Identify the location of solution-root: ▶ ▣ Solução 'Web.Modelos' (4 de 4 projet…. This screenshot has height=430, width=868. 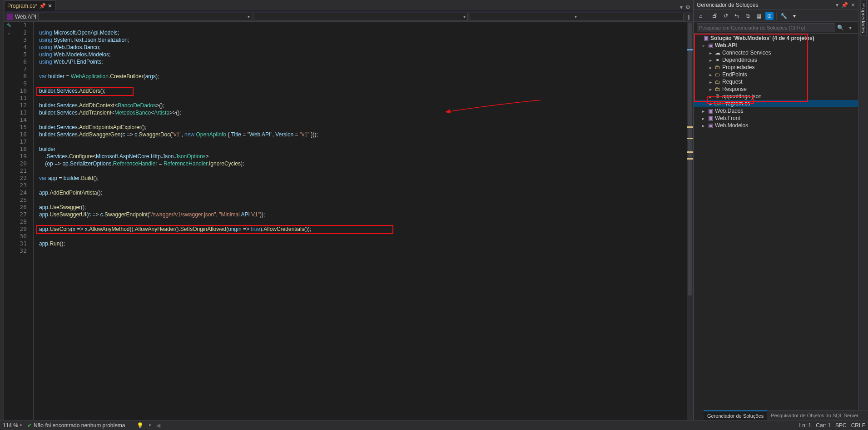
(776, 38).